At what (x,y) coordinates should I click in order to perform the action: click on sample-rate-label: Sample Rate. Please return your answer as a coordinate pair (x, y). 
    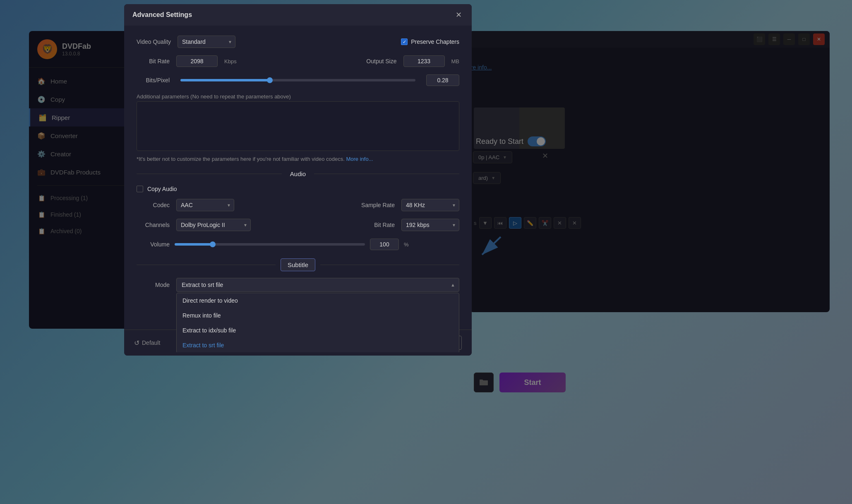
    Looking at the image, I should click on (378, 205).